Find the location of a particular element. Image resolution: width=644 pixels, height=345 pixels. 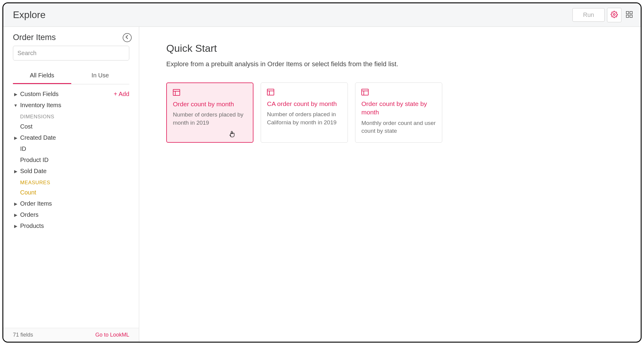

field-list: ▶ Custom Fields + Add ▼ Inventory Items … is located at coordinates (71, 206).